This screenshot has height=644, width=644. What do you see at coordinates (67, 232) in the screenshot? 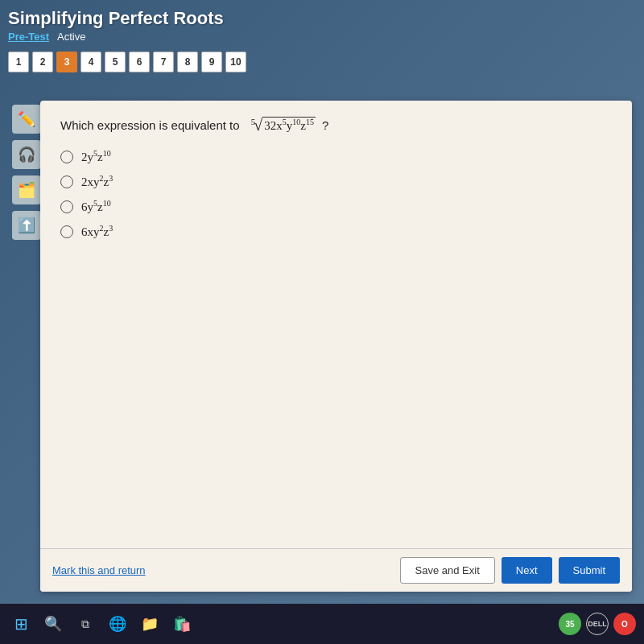
I see `radio-d` at bounding box center [67, 232].